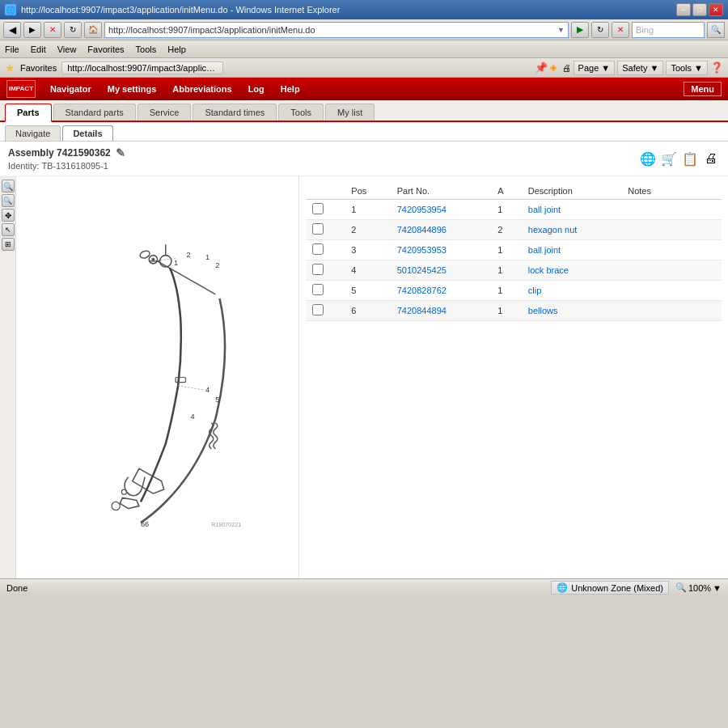 This screenshot has height=728, width=728. Describe the element at coordinates (364, 132) in the screenshot. I see `sub-tab-row: Navigate Details` at that location.